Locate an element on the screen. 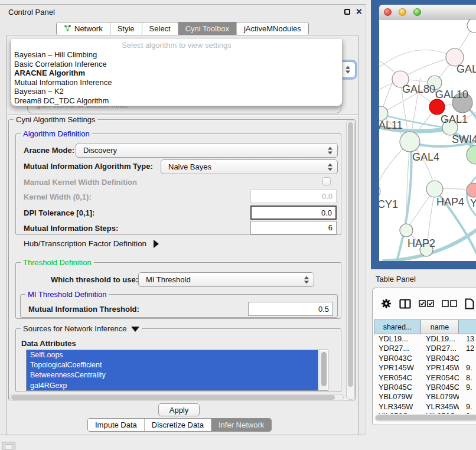  attribute-item-gal4rgexp: gal4RGexp is located at coordinates (172, 386).